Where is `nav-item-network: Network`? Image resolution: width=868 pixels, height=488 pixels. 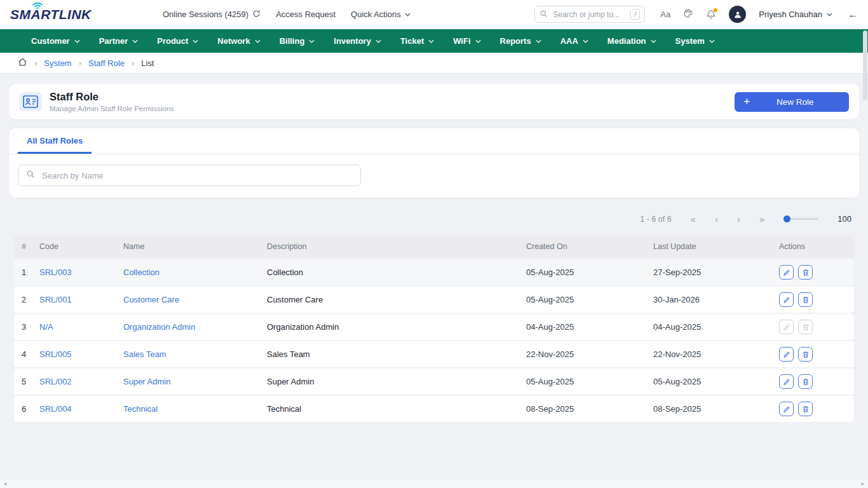
nav-item-network: Network is located at coordinates (239, 41).